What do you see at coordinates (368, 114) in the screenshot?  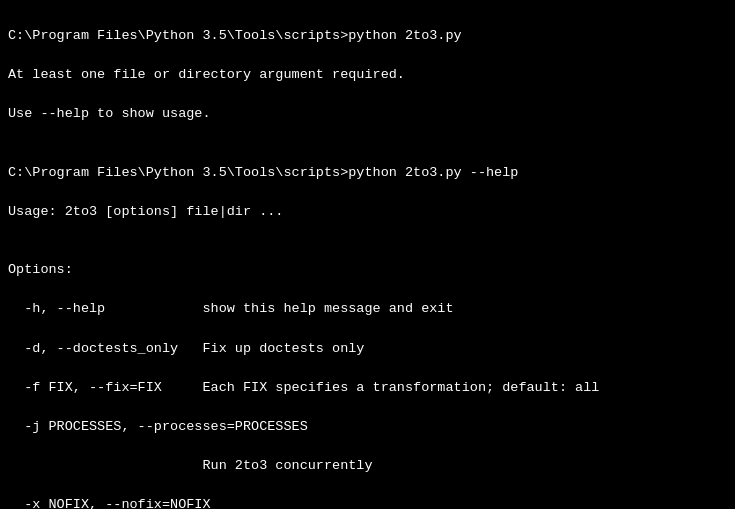 I see `terminal-line-2: Use --help to show usage.` at bounding box center [368, 114].